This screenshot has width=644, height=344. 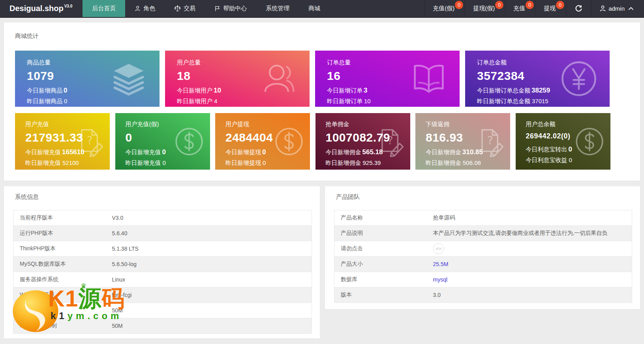 What do you see at coordinates (483, 295) in the screenshot?
I see `table-row: 版本3.0` at bounding box center [483, 295].